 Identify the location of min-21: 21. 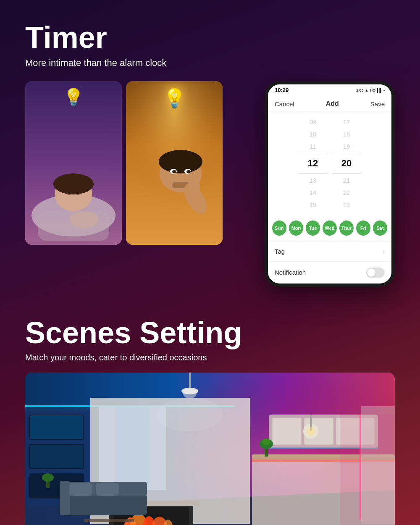
(347, 181).